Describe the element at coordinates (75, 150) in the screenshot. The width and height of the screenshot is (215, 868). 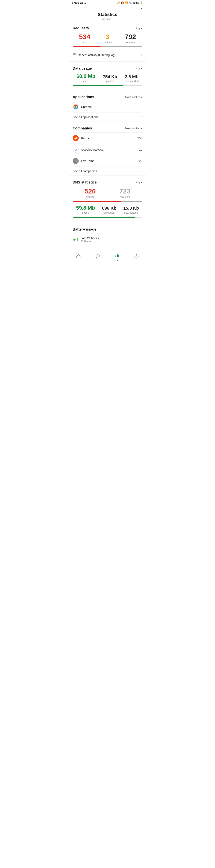
I see `svg-text: G` at that location.